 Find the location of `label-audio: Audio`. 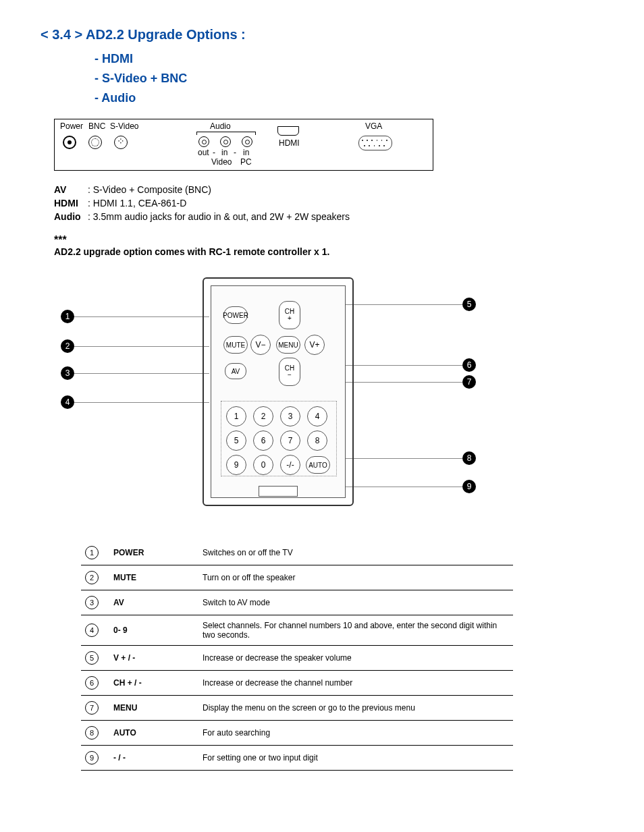

label-audio: Audio is located at coordinates (220, 126).